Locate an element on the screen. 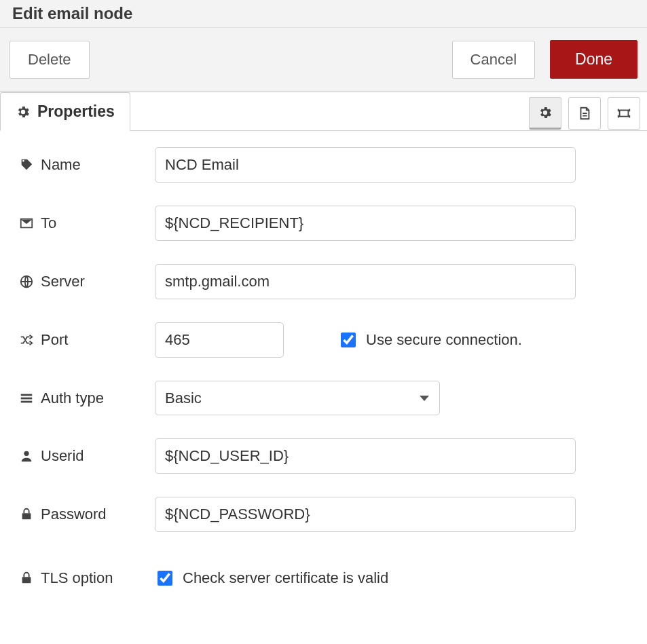  envelope-icon is located at coordinates (26, 223).